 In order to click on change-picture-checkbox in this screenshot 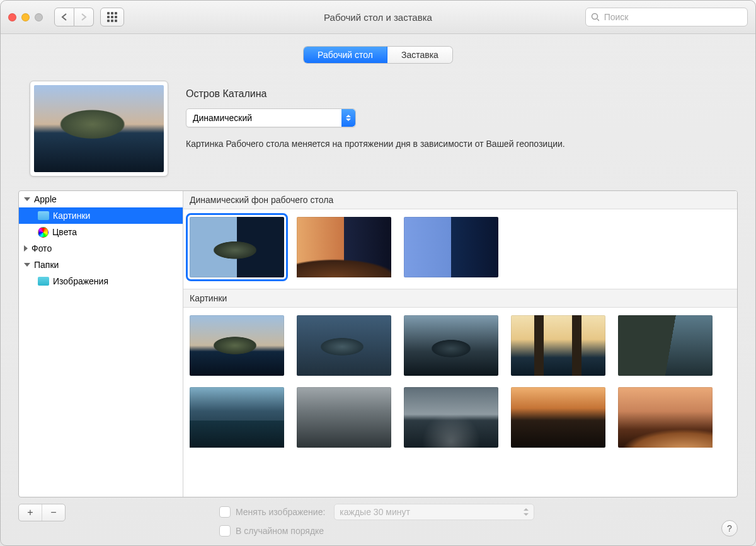, I will do `click(225, 512)`.